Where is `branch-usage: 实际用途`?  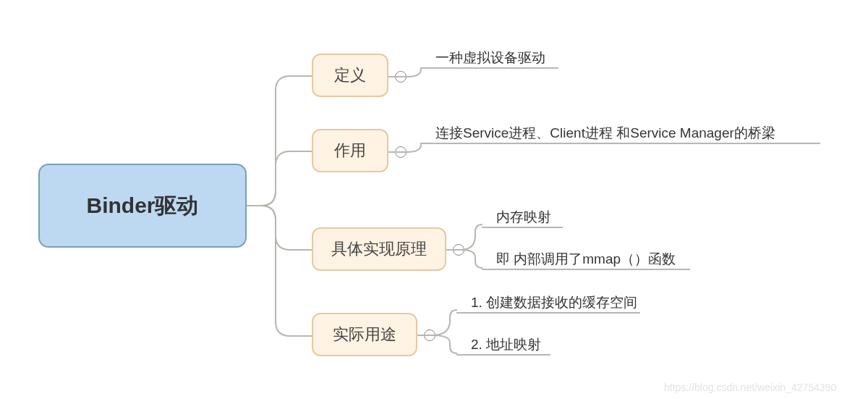
branch-usage: 实际用途 is located at coordinates (365, 335).